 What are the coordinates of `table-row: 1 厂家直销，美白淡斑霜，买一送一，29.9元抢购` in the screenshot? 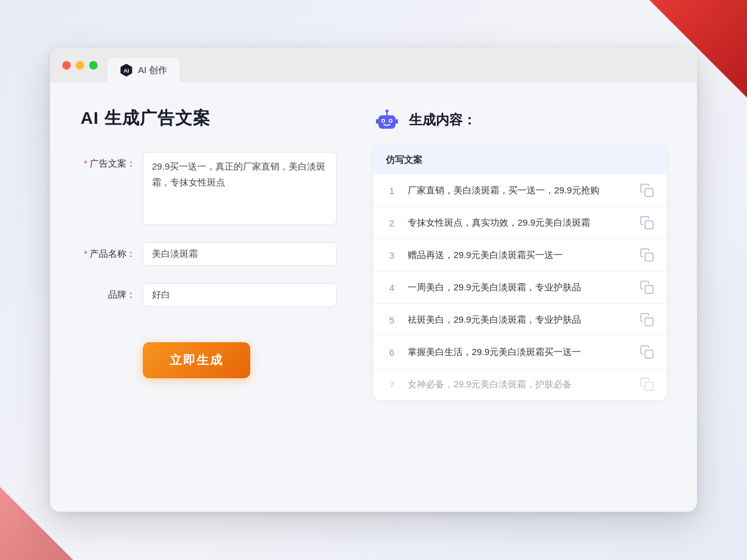 It's located at (520, 190).